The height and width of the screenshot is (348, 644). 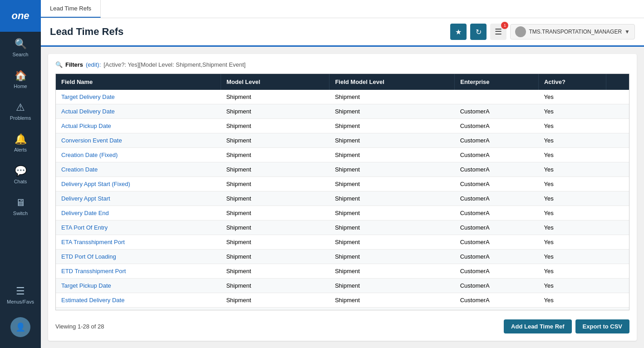 I want to click on table-row: Target Pickup Date Shipment Shipment Cus…, so click(x=342, y=286).